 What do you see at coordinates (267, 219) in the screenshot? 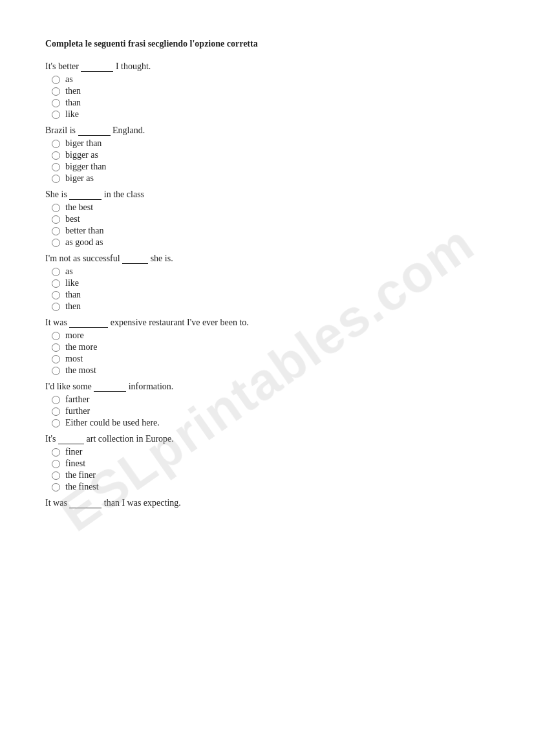
I see `question-3: She is in the class the best best better…` at bounding box center [267, 219].